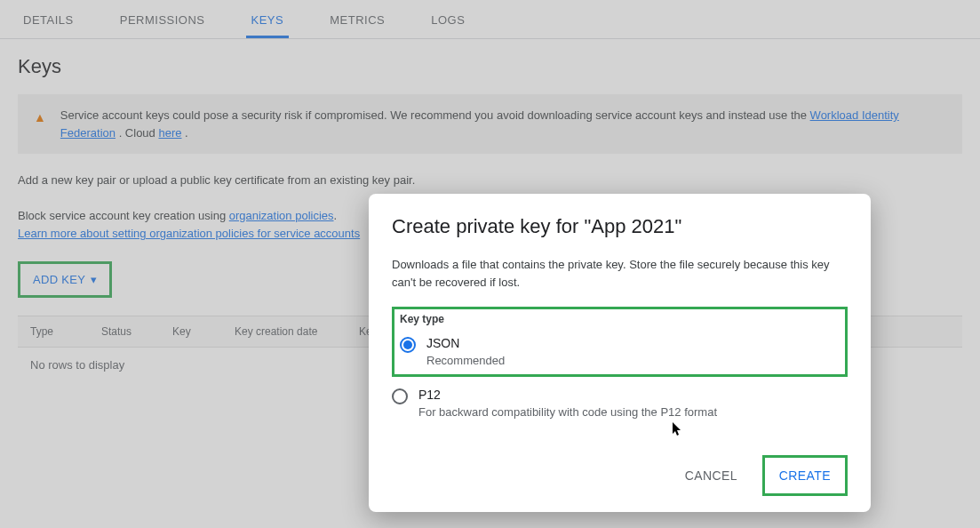  I want to click on json-option-highlight: Key type JSON Recommended, so click(620, 341).